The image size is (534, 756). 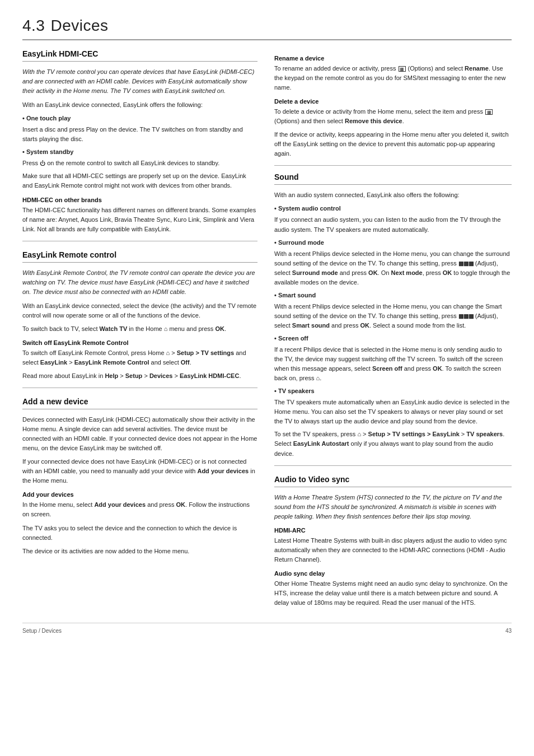 What do you see at coordinates (393, 358) in the screenshot?
I see `bullet-screen-off: • Screen off If a recent Philips device …` at bounding box center [393, 358].